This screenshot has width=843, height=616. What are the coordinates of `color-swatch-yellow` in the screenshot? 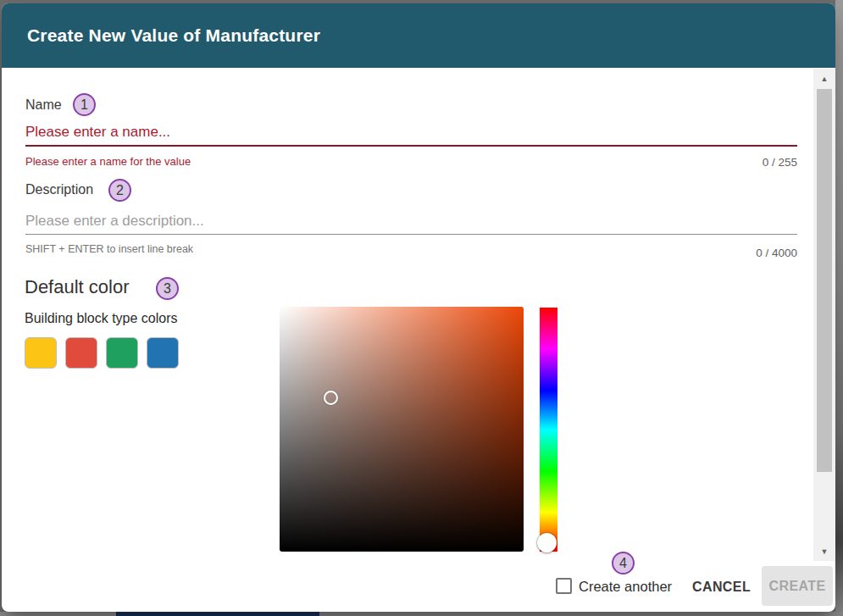 It's located at (41, 352).